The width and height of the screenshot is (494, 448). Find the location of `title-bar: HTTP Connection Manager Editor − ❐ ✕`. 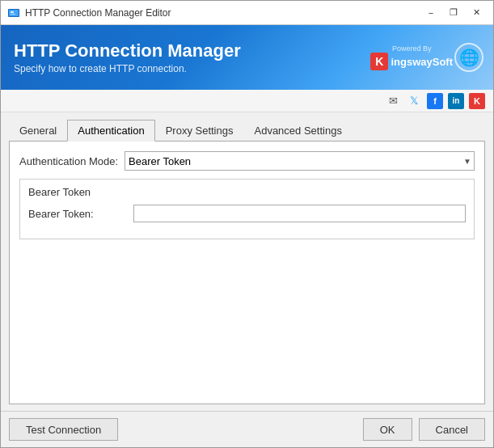

title-bar: HTTP Connection Manager Editor − ❐ ✕ is located at coordinates (247, 13).